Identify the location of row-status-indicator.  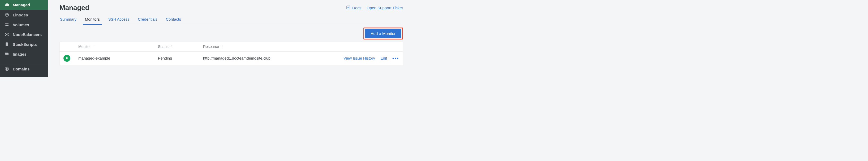
(71, 58).